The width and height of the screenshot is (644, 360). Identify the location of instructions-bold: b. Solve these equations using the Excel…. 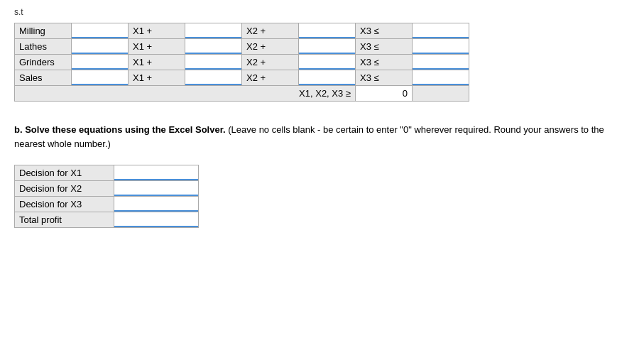
(120, 129).